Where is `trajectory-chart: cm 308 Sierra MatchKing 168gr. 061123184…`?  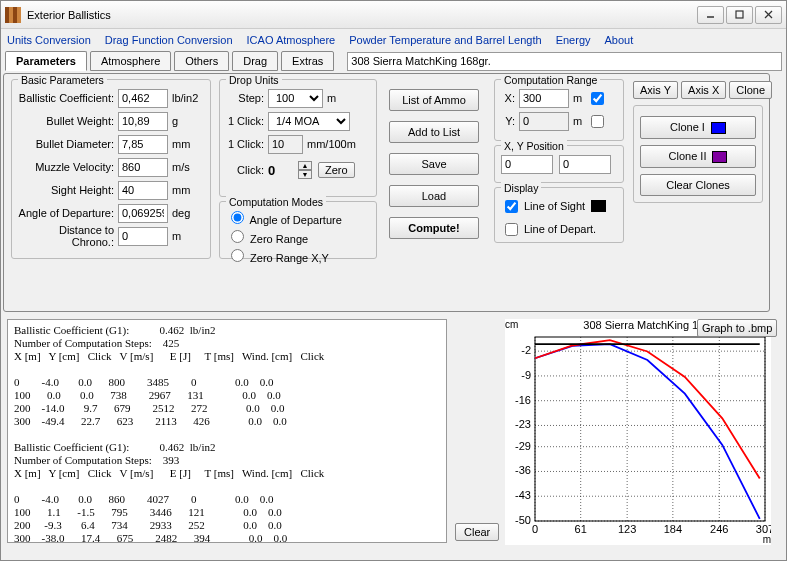
trajectory-chart: cm 308 Sierra MatchKing 168gr. 061123184… is located at coordinates (638, 432).